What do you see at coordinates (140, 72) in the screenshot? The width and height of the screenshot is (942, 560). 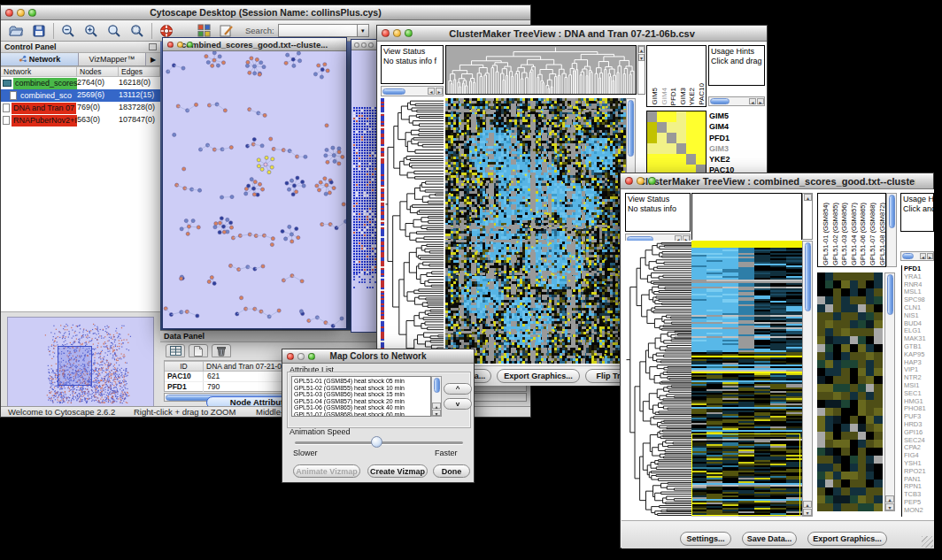 I see `column-header-edges: Edges` at bounding box center [140, 72].